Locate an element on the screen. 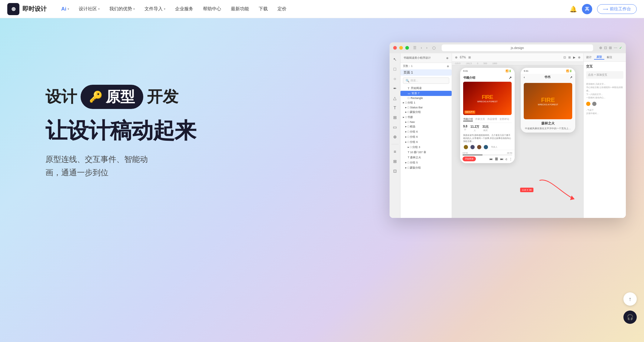 Image resolution: width=644 pixels, height=342 pixels. logo: ⊛ 即时设计 is located at coordinates (27, 9).